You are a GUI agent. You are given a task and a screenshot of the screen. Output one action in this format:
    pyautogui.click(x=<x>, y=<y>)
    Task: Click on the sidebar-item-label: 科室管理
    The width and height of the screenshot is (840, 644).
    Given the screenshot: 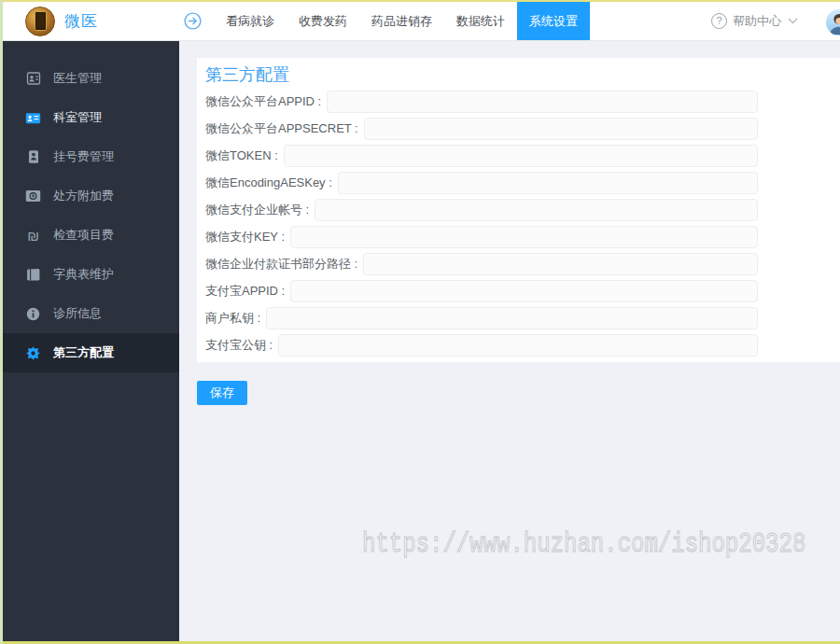 What is the action you would take?
    pyautogui.click(x=77, y=118)
    